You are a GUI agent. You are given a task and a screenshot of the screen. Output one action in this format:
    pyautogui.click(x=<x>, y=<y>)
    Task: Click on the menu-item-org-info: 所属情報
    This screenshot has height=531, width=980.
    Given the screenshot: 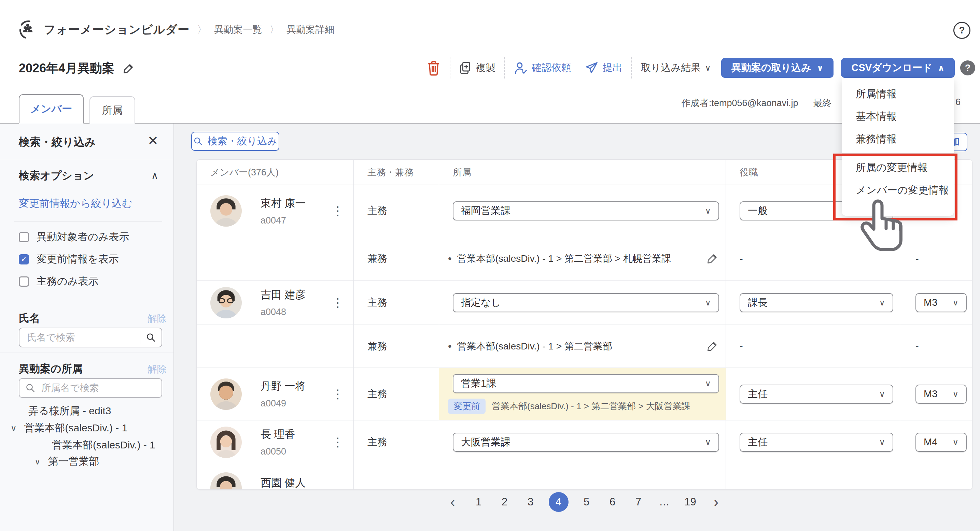 What is the action you would take?
    pyautogui.click(x=898, y=94)
    